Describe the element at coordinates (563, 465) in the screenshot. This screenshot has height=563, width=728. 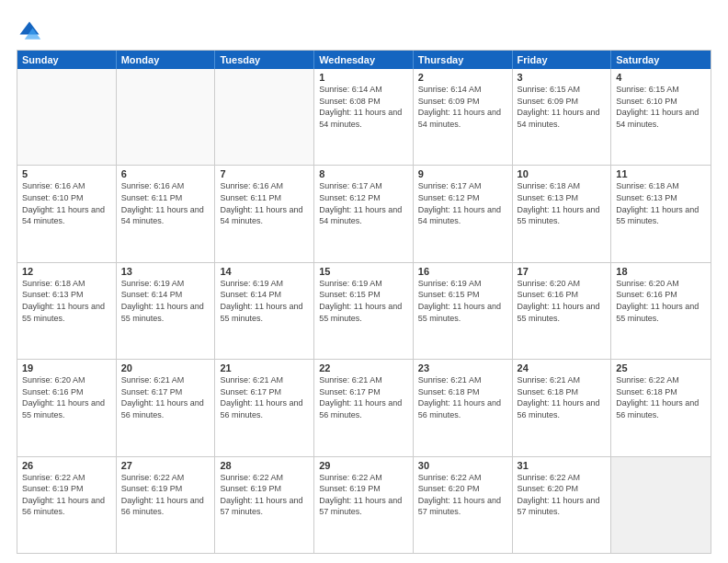
I see `day-number: 31` at that location.